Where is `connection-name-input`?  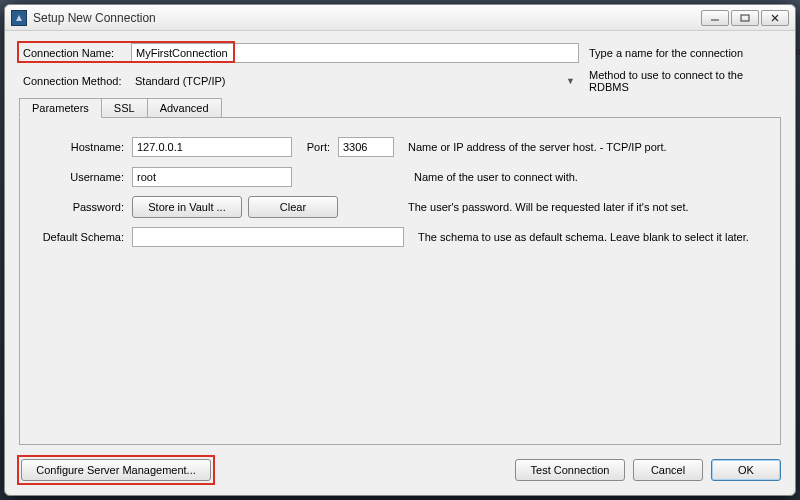 connection-name-input is located at coordinates (355, 53).